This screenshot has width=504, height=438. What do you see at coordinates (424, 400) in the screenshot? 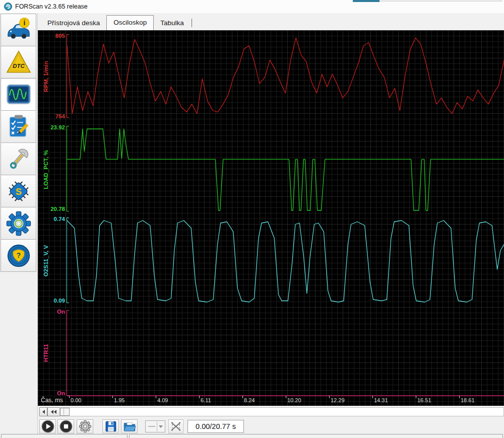
I see `x-tick-label: 16.51` at bounding box center [424, 400].